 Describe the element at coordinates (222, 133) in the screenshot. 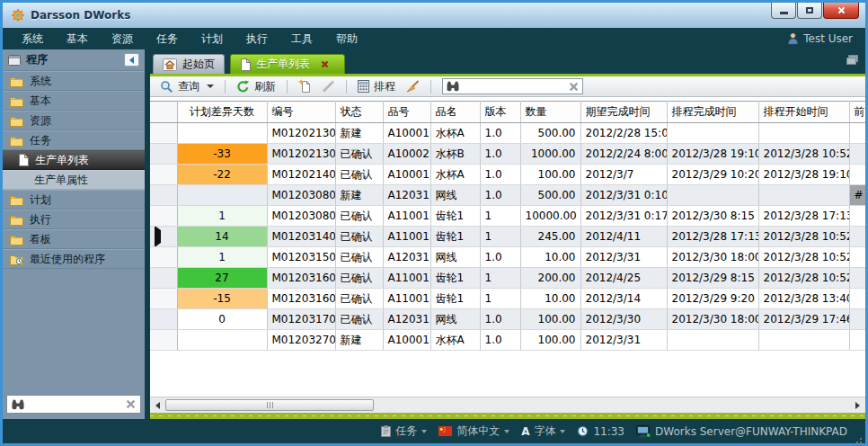

I see `cell-diff` at that location.